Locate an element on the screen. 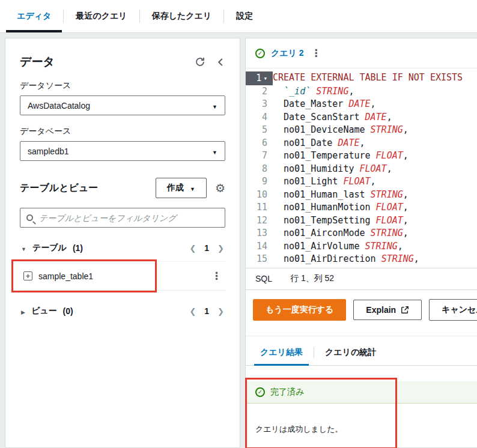  line-number: 9 is located at coordinates (260, 182).